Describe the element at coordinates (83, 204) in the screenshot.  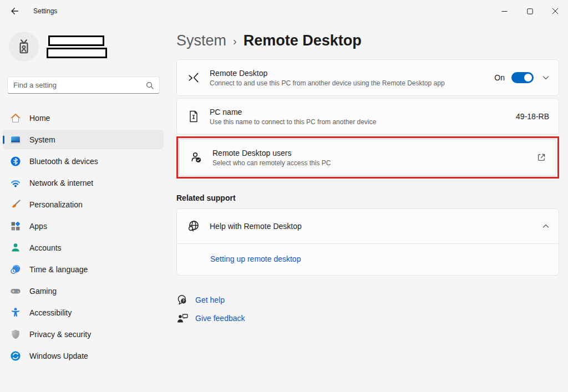
I see `sidebar-item-personalization: Personalization` at that location.